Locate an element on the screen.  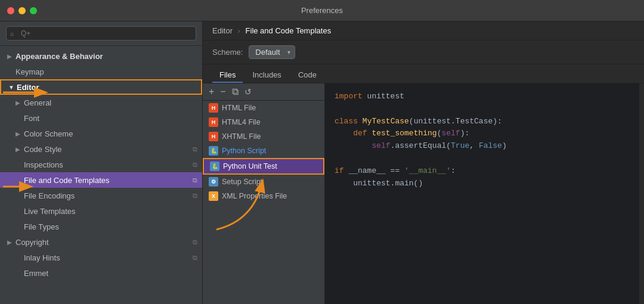
sidebar-item-label: Appearance & Behavior is located at coordinates (106, 56).